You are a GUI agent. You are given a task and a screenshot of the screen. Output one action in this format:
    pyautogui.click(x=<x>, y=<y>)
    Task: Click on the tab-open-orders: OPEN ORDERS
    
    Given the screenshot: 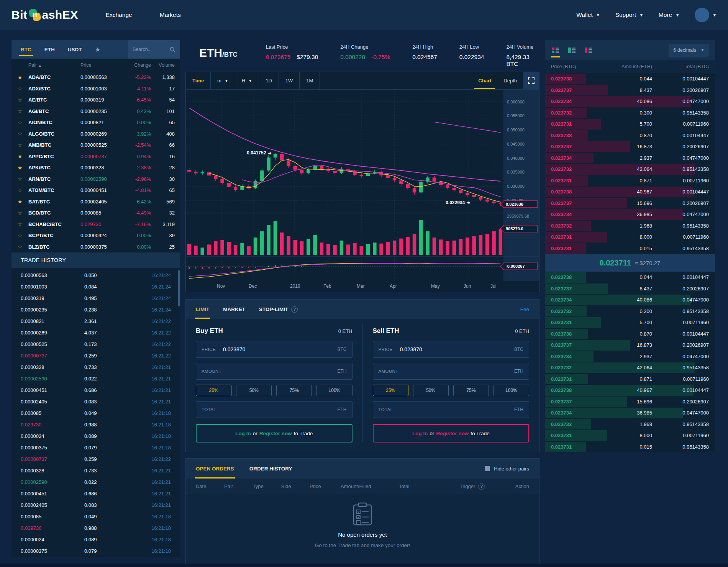 What is the action you would take?
    pyautogui.click(x=215, y=469)
    